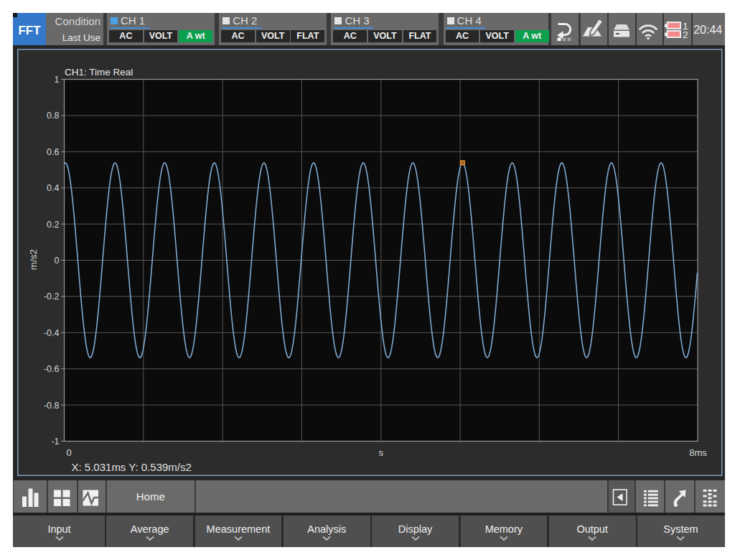  I want to click on svg-text: CH1: Time Real, so click(99, 72).